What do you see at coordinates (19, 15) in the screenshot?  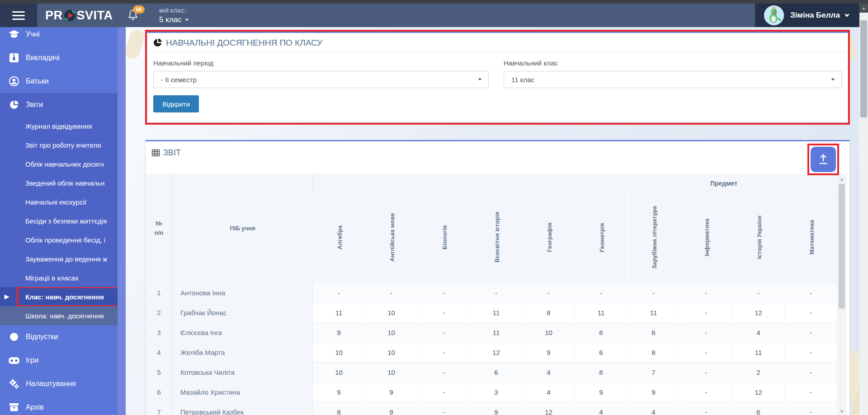 I see `menu-toggle-button` at bounding box center [19, 15].